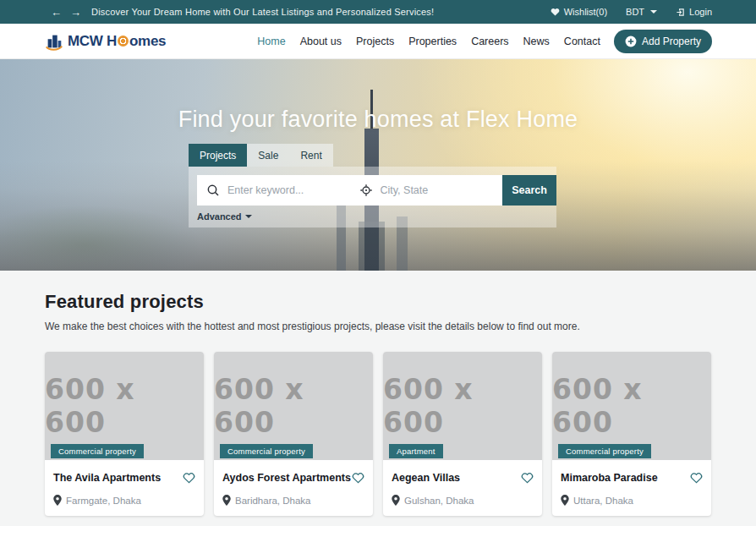  Describe the element at coordinates (378, 326) in the screenshot. I see `section-subtitle: We make the best choices with the hottes…` at that location.